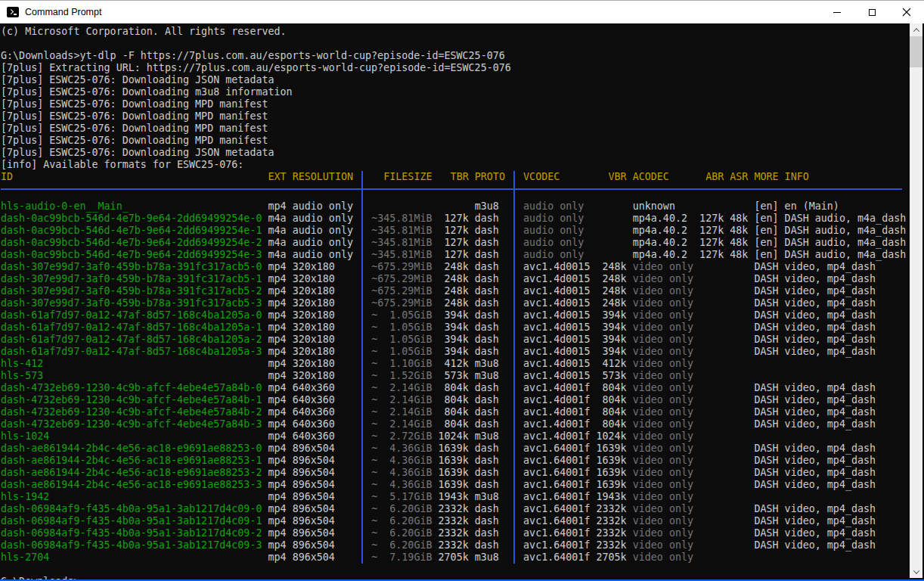 The image size is (924, 581). What do you see at coordinates (256, 68) in the screenshot?
I see `output-text: [7plus] Extracting URL: https://7plus.co…` at bounding box center [256, 68].